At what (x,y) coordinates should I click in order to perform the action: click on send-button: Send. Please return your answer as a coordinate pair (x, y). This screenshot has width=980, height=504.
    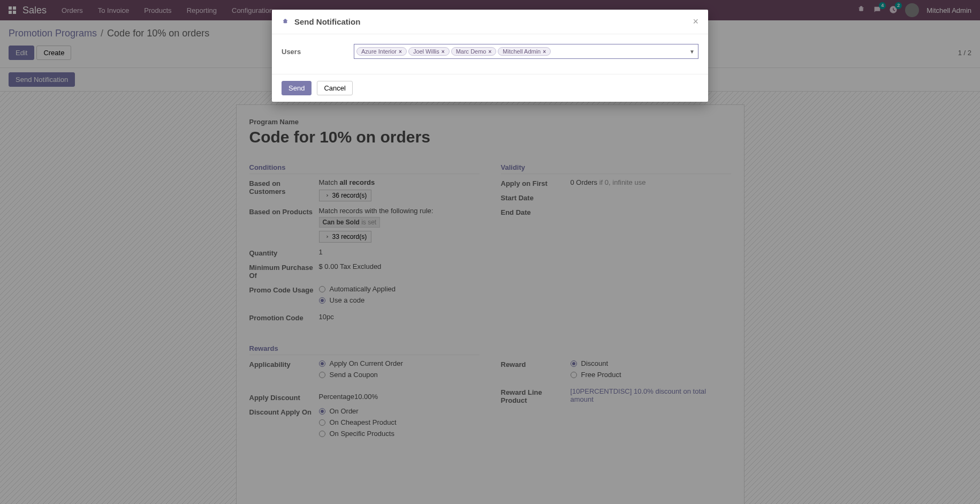
    Looking at the image, I should click on (297, 88).